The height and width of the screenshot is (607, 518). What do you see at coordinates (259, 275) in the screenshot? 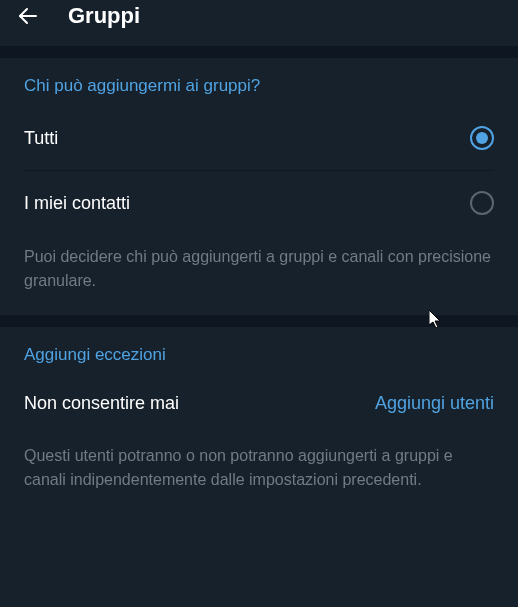
I see `who-can-add-hint: Puoi decidere chi può aggiungerti a grup…` at bounding box center [259, 275].